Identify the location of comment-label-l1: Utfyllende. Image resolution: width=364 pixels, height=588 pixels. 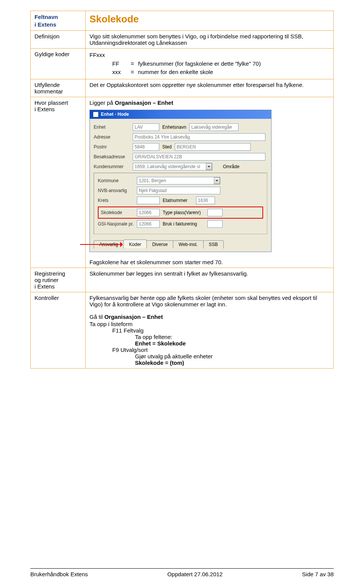
(47, 85).